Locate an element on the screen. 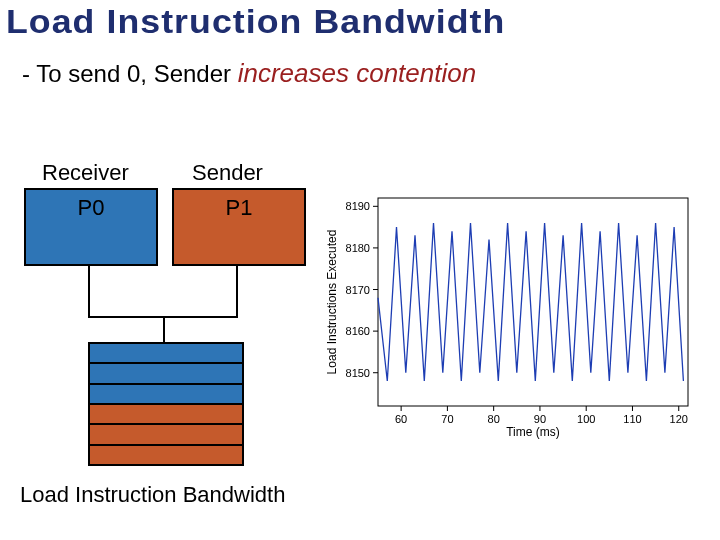 The width and height of the screenshot is (720, 540). svg-text: 120 is located at coordinates (679, 419).